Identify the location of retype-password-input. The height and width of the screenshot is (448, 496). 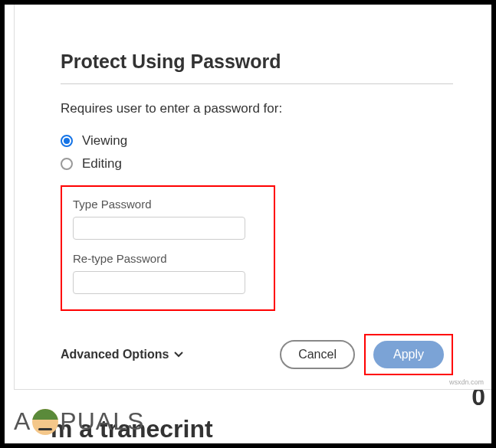
(159, 283).